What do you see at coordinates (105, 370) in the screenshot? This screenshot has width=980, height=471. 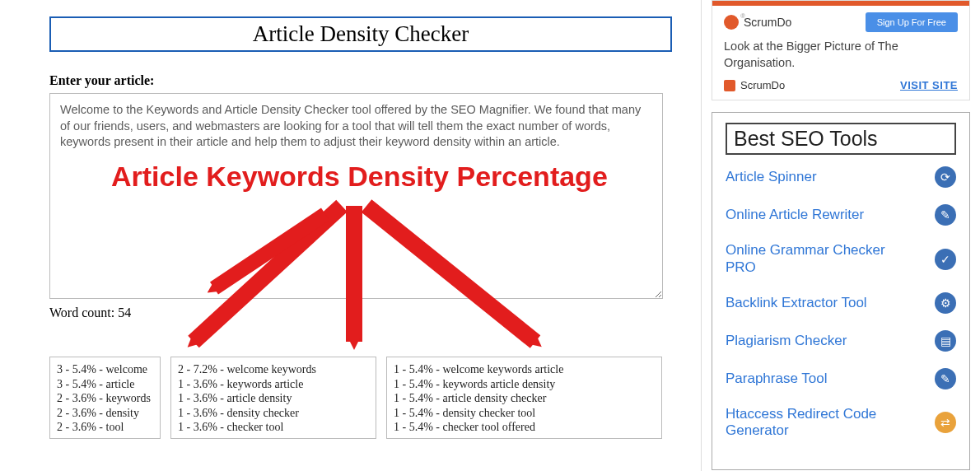 I see `result-line: 3 - 5.4% - welcome` at bounding box center [105, 370].